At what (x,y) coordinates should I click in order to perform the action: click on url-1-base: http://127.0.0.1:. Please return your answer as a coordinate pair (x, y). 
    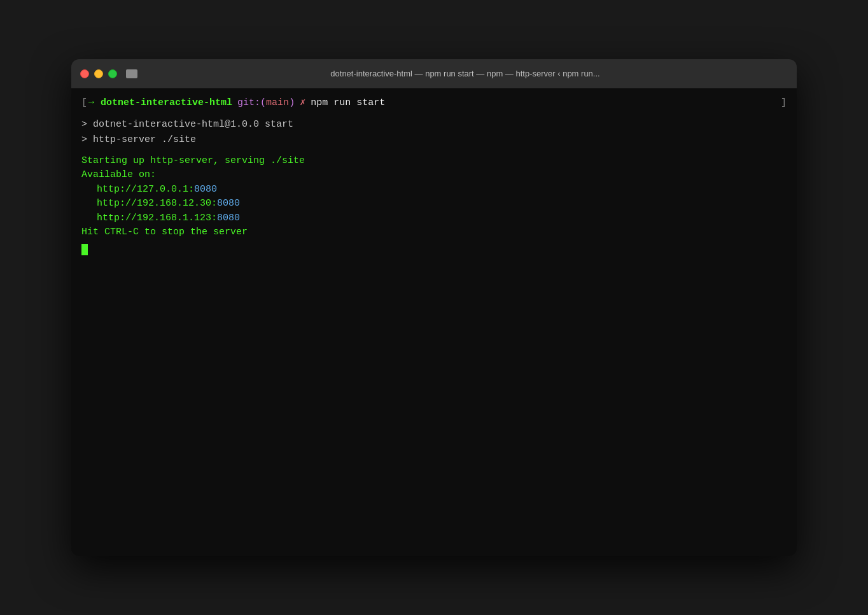
    Looking at the image, I should click on (145, 190).